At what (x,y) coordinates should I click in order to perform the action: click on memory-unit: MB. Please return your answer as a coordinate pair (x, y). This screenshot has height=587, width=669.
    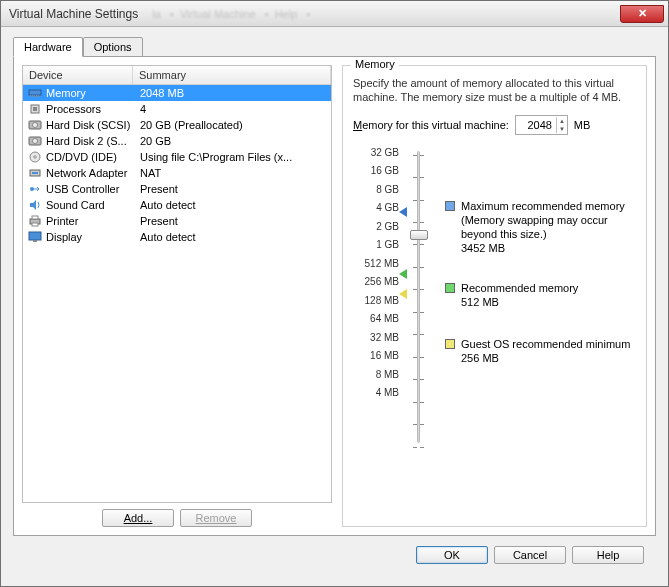
    Looking at the image, I should click on (582, 125).